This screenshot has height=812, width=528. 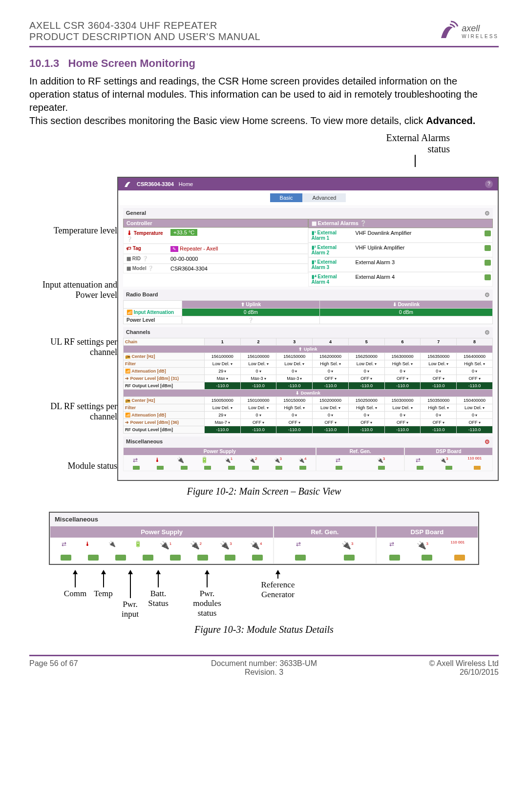 What do you see at coordinates (477, 468) in the screenshot?
I see `status-led-warn` at bounding box center [477, 468].